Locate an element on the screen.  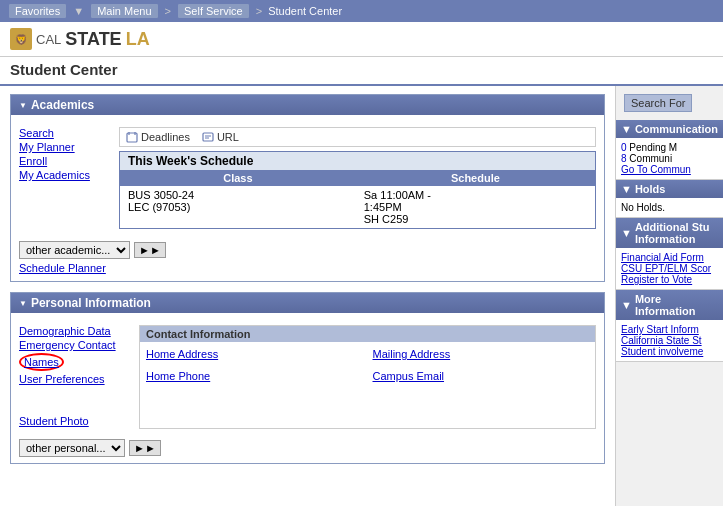
holds-message: No Holds. is located at coordinates (643, 208).